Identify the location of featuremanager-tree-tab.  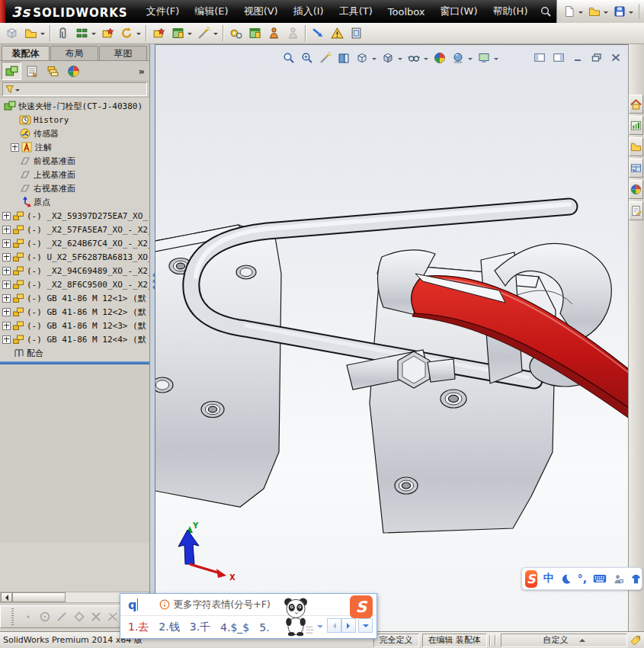
(11, 71).